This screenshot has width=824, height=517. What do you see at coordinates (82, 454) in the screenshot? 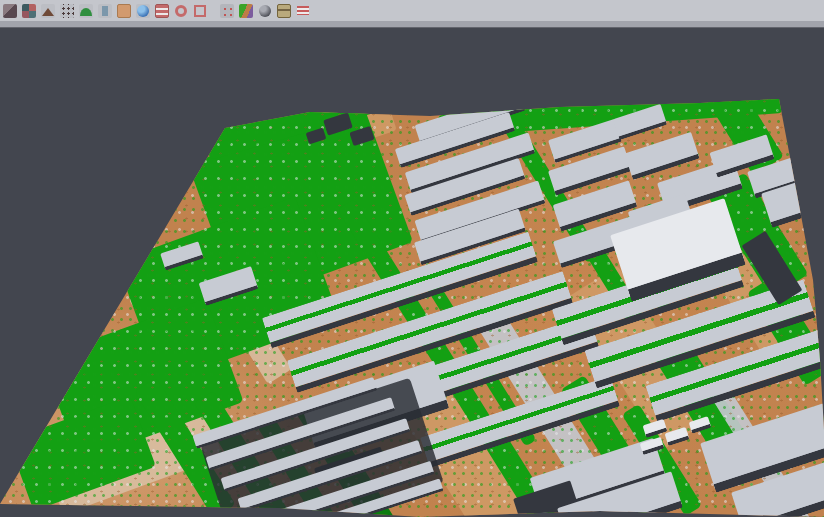
I see `vegetation-patch` at bounding box center [82, 454].